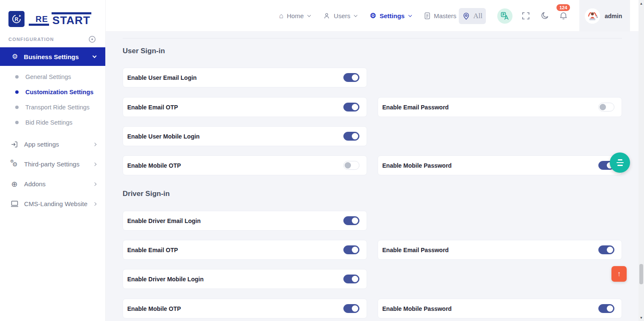 Image resolution: width=644 pixels, height=321 pixels. What do you see at coordinates (48, 77) in the screenshot?
I see `sidebar-item-label: General Settings` at bounding box center [48, 77].